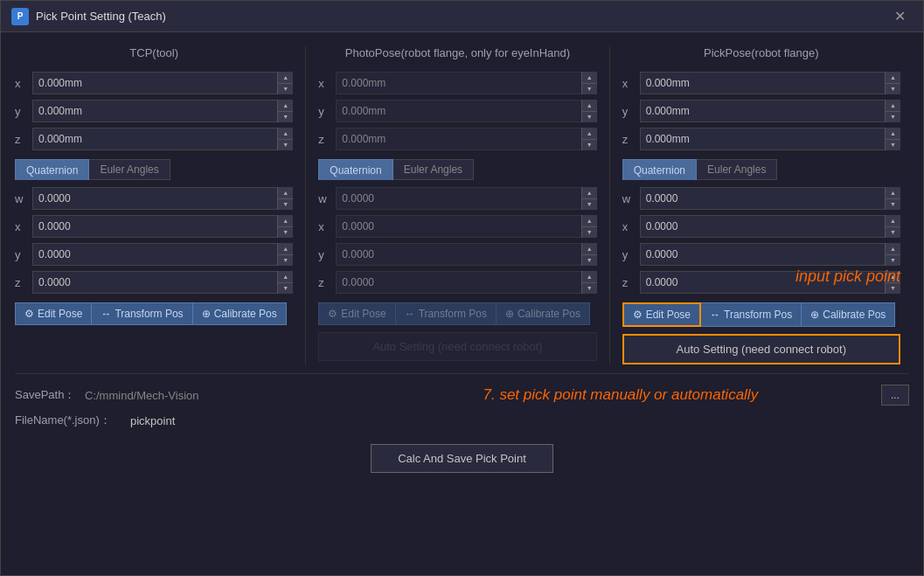 The image size is (924, 576). What do you see at coordinates (324, 227) in the screenshot?
I see `photo-qx-label: x` at bounding box center [324, 227].